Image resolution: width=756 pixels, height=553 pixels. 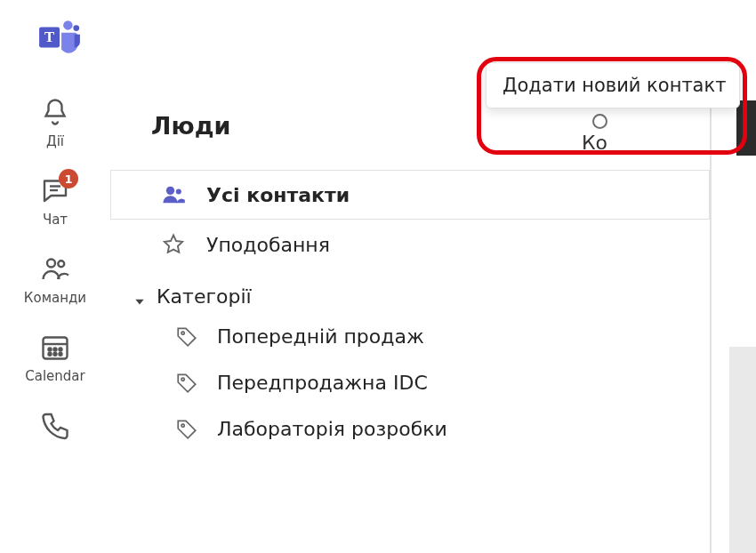 What do you see at coordinates (55, 427) in the screenshot?
I see `rail-calls` at bounding box center [55, 427].